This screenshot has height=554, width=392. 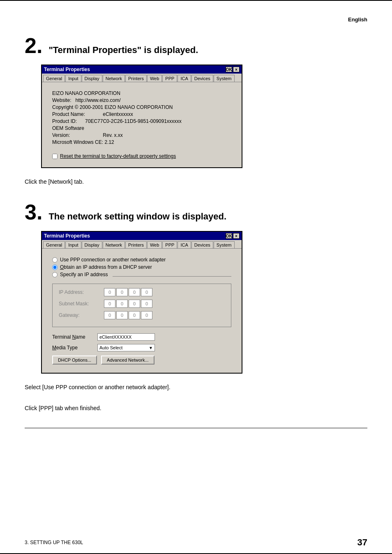 What do you see at coordinates (196, 408) in the screenshot?
I see `step-3-instruction-2: Click [PPP] tab when finished.` at bounding box center [196, 408].